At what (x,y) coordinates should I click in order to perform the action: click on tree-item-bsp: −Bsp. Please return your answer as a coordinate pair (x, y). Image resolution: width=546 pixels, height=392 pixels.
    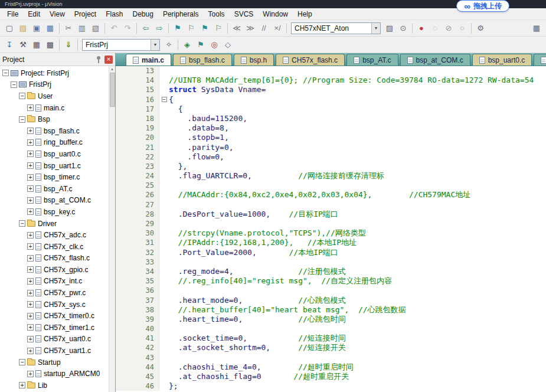
    Looking at the image, I should click on (54, 119).